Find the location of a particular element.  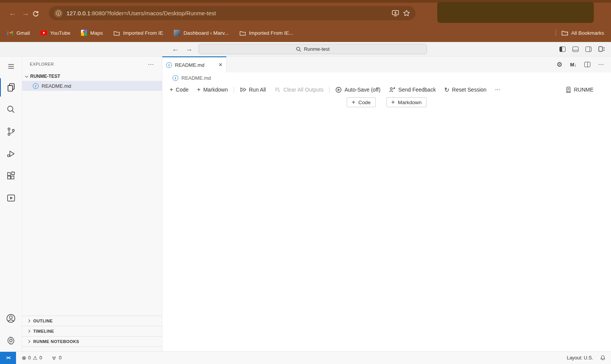

toolbar-separator is located at coordinates (329, 90).